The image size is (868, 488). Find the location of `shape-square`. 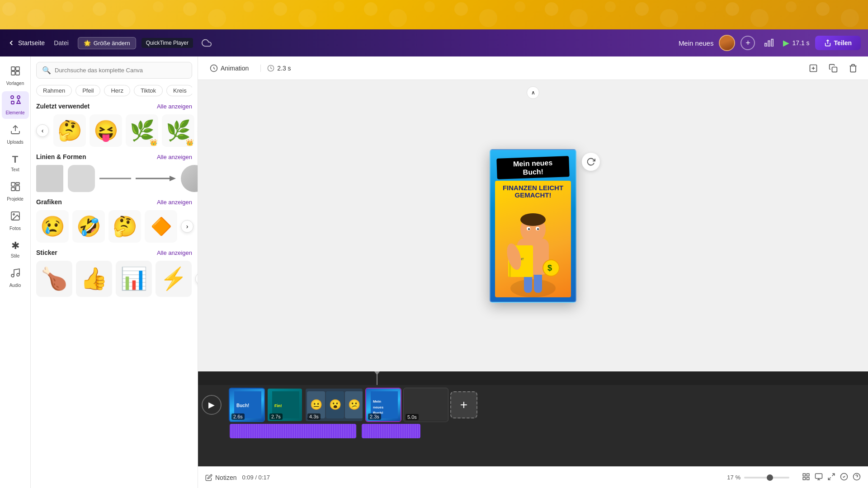

shape-square is located at coordinates (50, 178).